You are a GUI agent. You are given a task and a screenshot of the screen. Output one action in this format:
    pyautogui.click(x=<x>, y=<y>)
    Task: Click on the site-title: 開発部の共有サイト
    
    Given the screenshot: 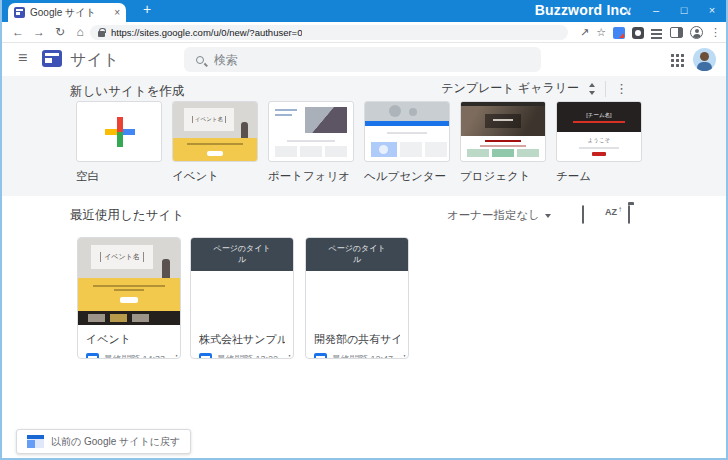 What is the action you would take?
    pyautogui.click(x=357, y=340)
    